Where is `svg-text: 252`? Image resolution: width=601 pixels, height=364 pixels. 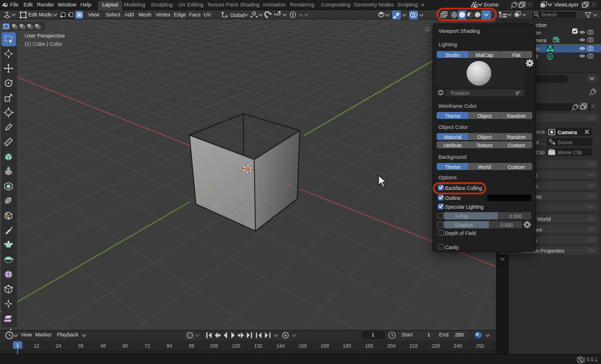 svg-text: 252 is located at coordinates (480, 346).